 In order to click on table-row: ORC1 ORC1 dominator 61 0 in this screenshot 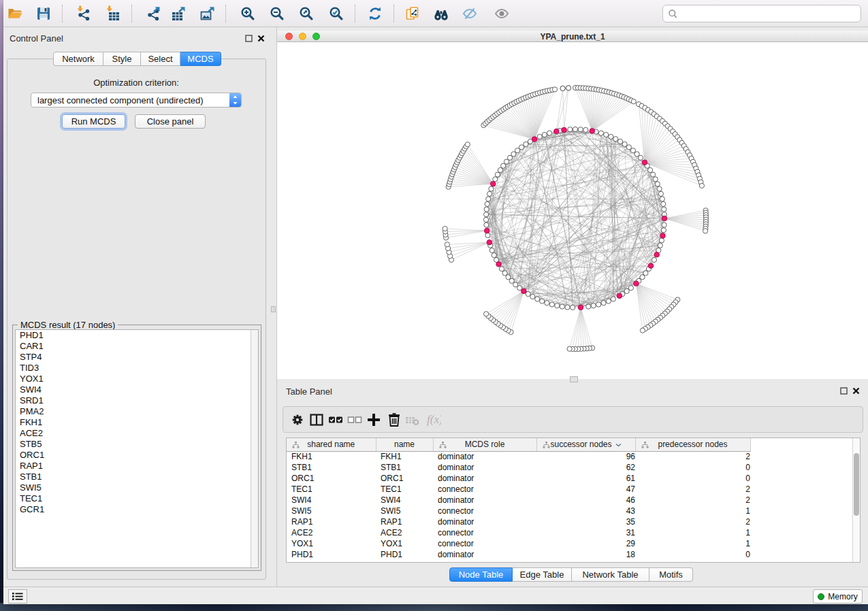, I will do `click(569, 478)`.